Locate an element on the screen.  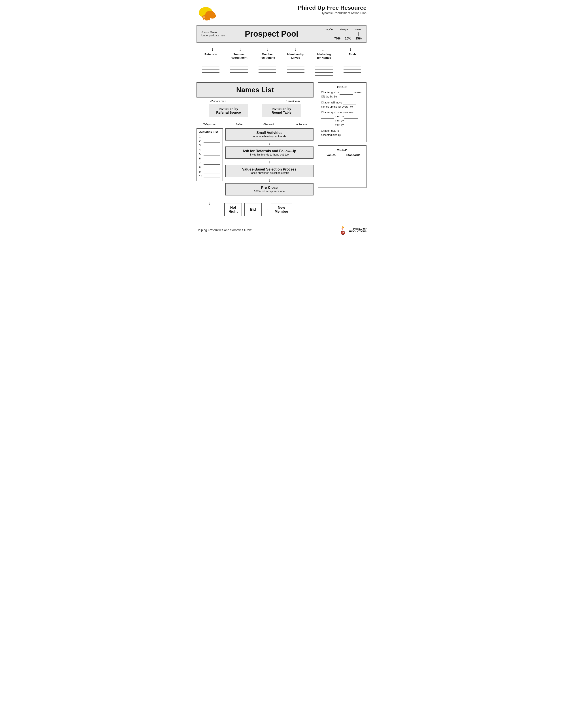
arrow-rush: ↓ is located at coordinates (351, 49).